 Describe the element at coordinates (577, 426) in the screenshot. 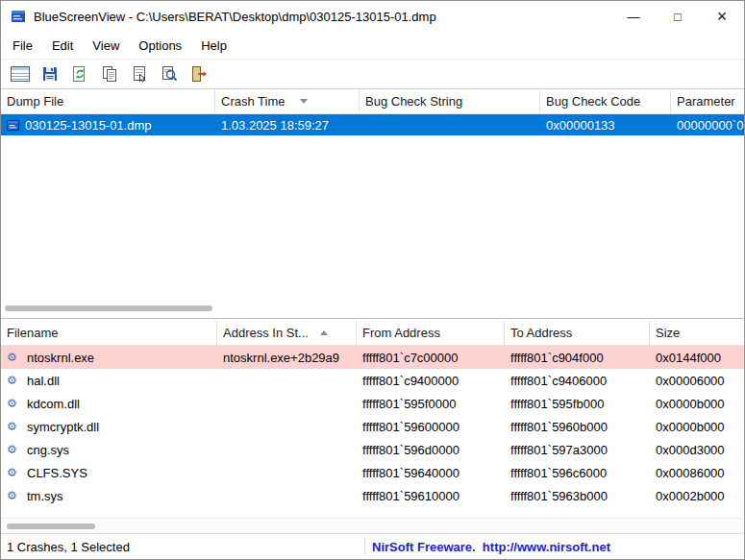

I see `to-address-cell: fffff801`5960b000` at that location.